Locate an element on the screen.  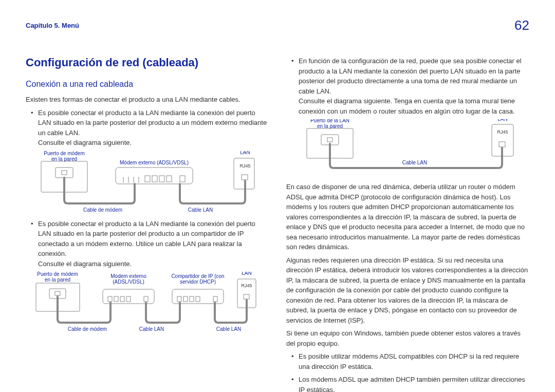
diagram-modem-ipsharer: Puerto de módem en la pared Módem extern… is located at coordinates (147, 303).